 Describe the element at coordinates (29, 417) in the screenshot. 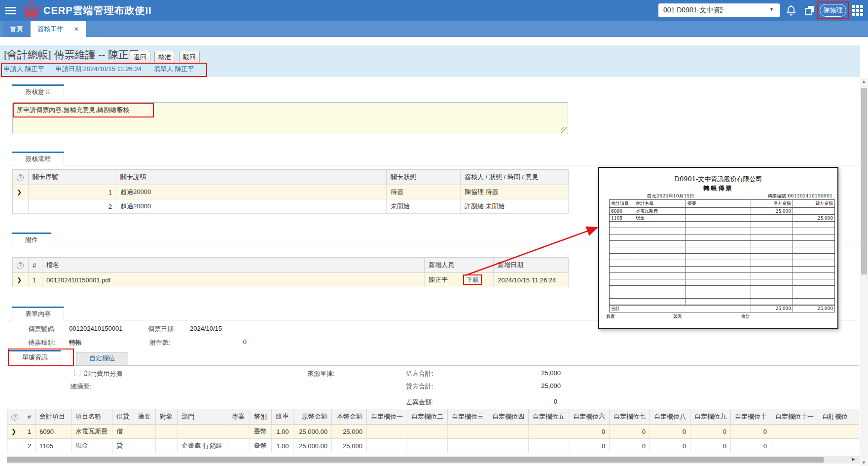

I see `col-header: #` at that location.